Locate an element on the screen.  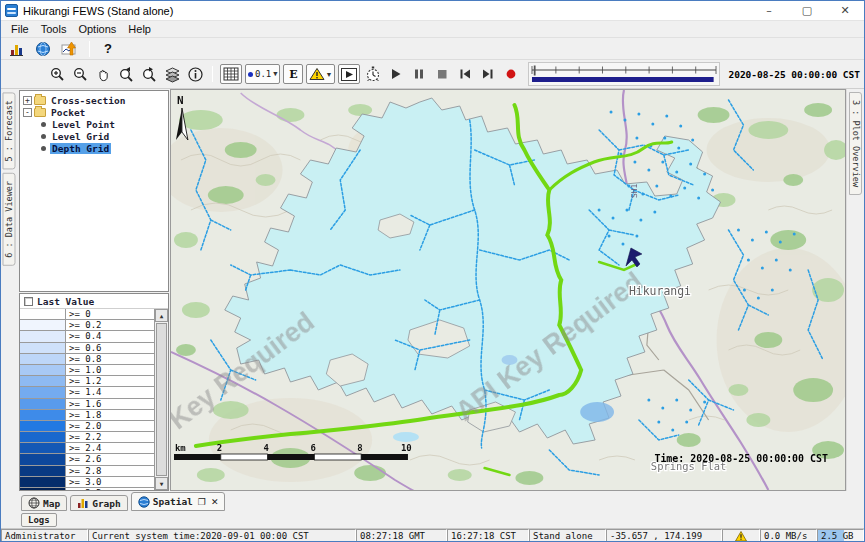
status-warning-cell is located at coordinates (741, 536).